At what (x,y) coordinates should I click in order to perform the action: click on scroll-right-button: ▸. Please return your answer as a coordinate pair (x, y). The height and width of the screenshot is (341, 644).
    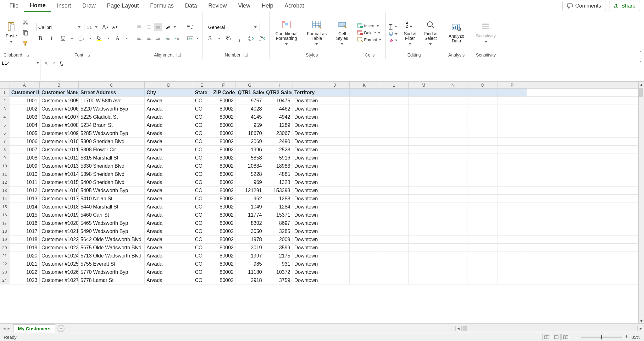
    Looking at the image, I should click on (641, 328).